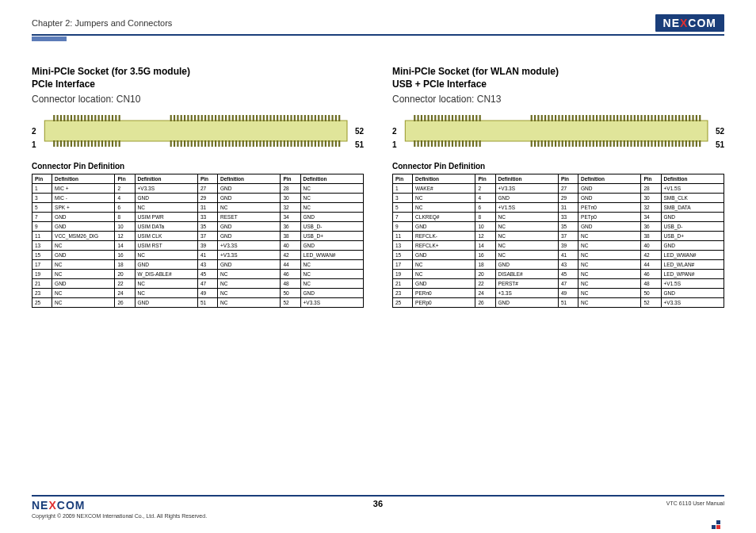  I want to click on table-cell: 1, so click(43, 189).